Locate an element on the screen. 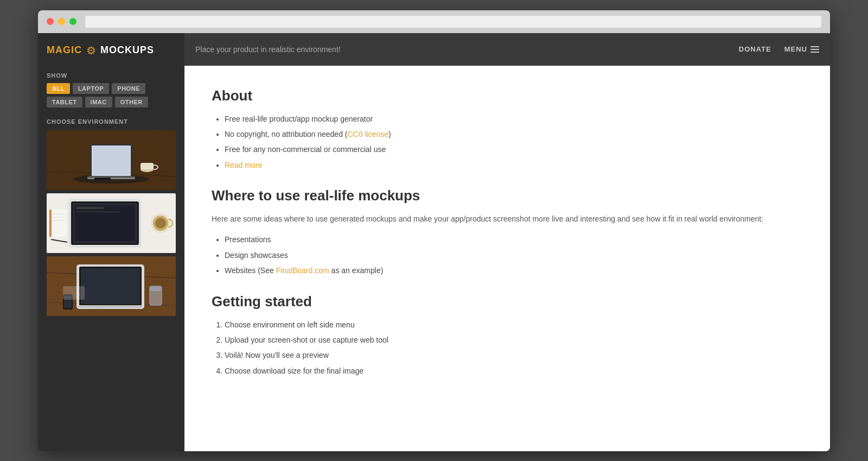 This screenshot has height=461, width=868. about-section: About Free real-life product/app mockup … is located at coordinates (507, 129).